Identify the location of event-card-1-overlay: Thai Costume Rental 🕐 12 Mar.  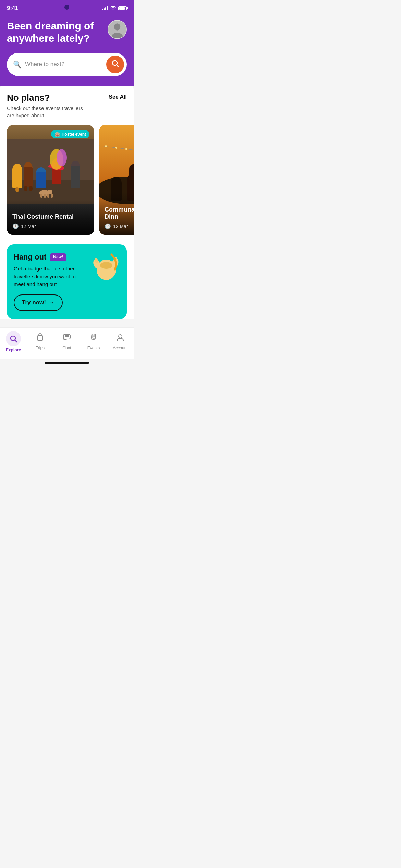
(51, 217).